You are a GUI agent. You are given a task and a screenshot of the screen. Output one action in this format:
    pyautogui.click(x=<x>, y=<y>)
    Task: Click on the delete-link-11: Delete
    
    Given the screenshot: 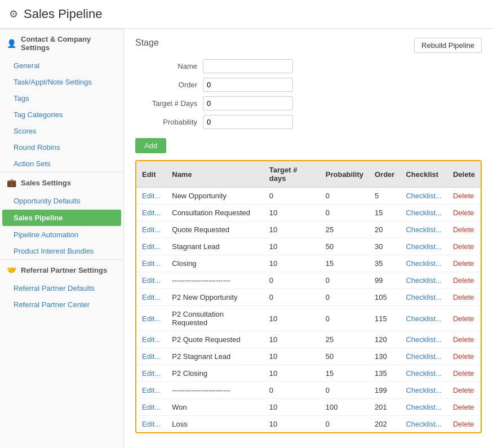 What is the action you would take?
    pyautogui.click(x=464, y=390)
    